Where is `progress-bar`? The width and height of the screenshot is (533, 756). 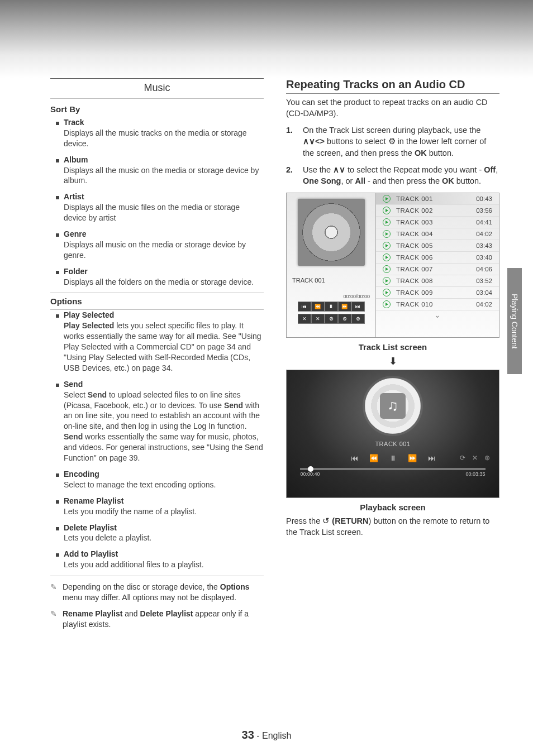 progress-bar is located at coordinates (392, 469).